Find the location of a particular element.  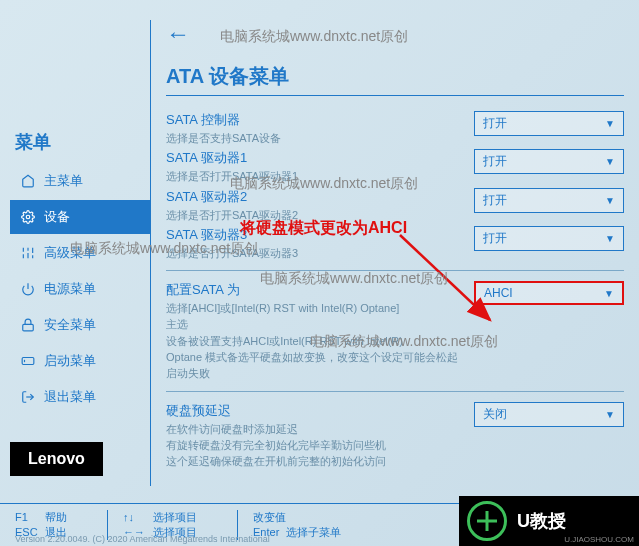

gear-icon is located at coordinates (28, 217).